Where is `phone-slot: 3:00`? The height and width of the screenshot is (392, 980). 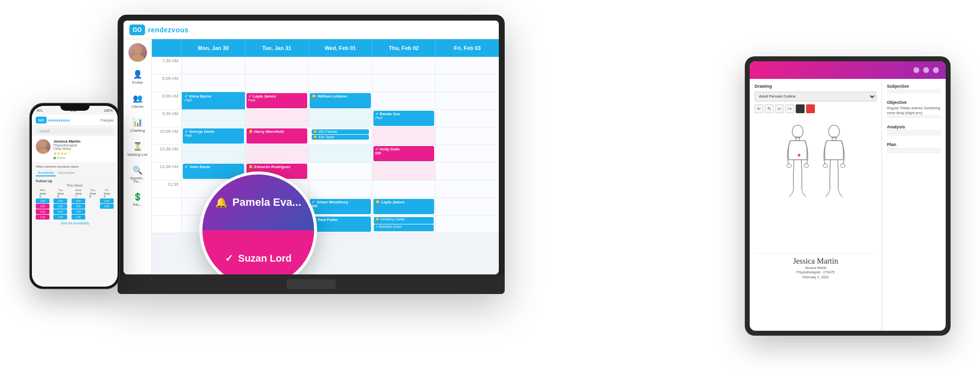 phone-slot: 3:00 is located at coordinates (43, 206).